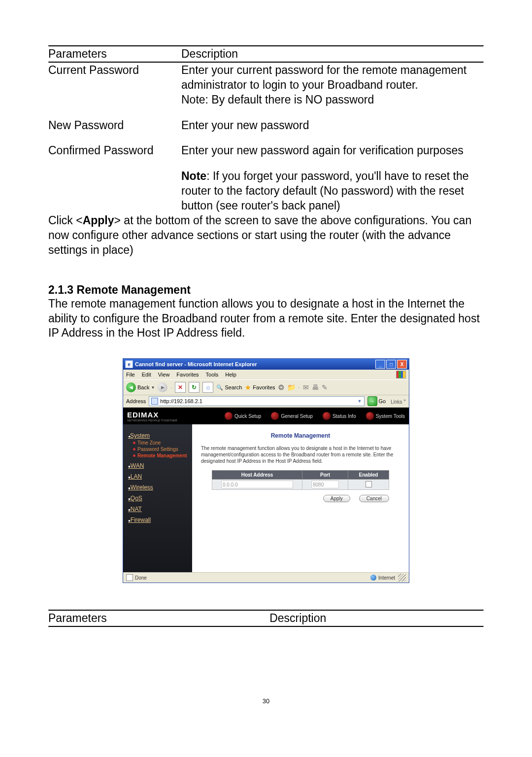 Image resolution: width=532 pixels, height=757 pixels. What do you see at coordinates (196, 364) in the screenshot?
I see `ie-title: Cannot find server - Microsoft Internet …` at bounding box center [196, 364].